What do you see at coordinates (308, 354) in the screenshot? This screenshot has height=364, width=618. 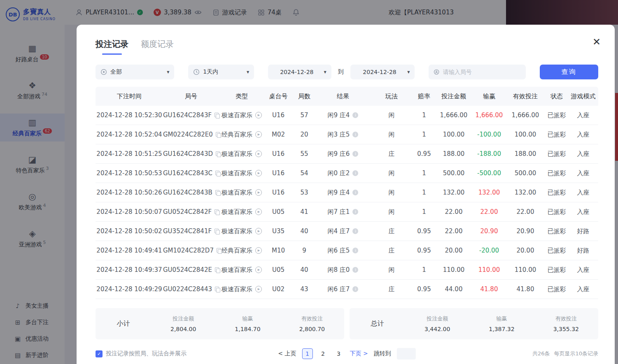 I see `page-button-1: 1` at bounding box center [308, 354].